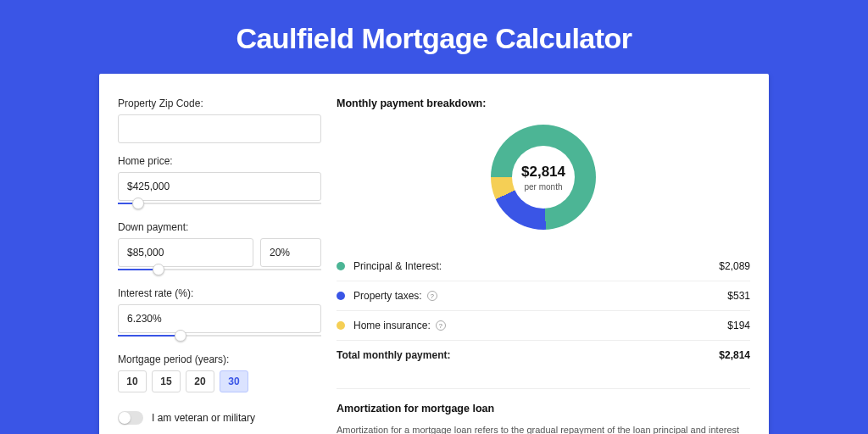  I want to click on veteran-label: I am veteran or military, so click(203, 418).